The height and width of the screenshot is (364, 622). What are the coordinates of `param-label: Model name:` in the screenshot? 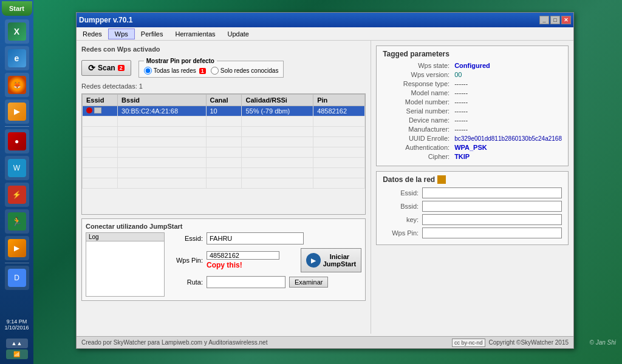 It's located at (416, 93).